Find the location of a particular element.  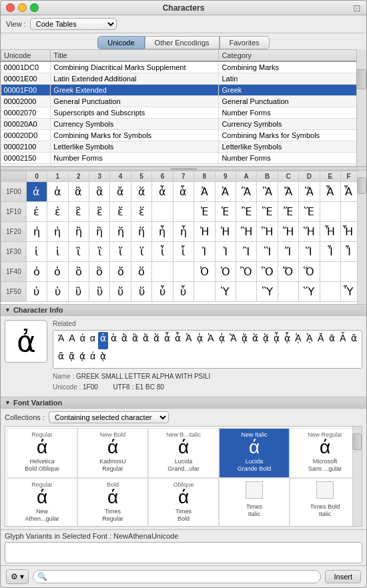

glyph-cell: Ὕ is located at coordinates (310, 292).